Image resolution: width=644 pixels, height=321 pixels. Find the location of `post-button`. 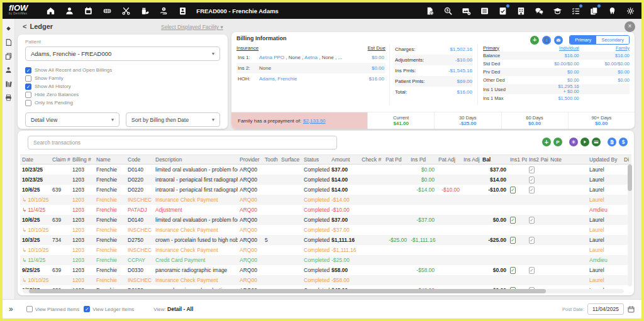

post-button is located at coordinates (585, 142).